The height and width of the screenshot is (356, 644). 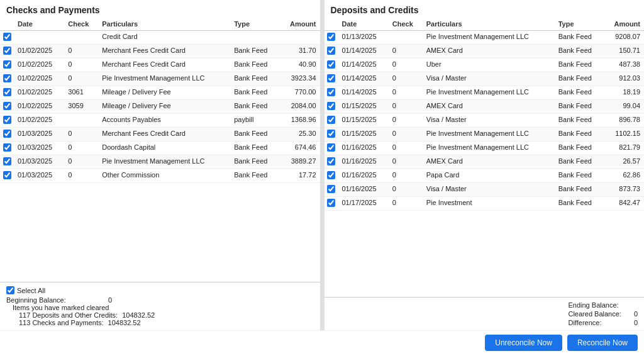 I want to click on select-all-label: Select All, so click(x=31, y=291).